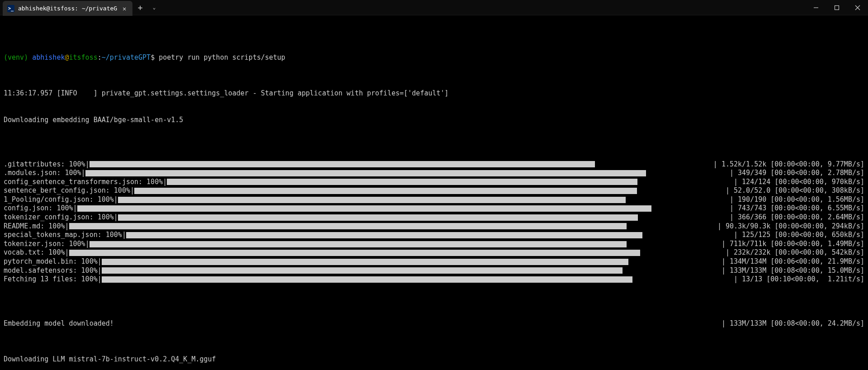 This screenshot has height=370, width=868. What do you see at coordinates (789, 165) in the screenshot?
I see `progress-stats: | 1.52k/1.52k [00:00<00:00, 9.77MB/s]` at bounding box center [789, 165].